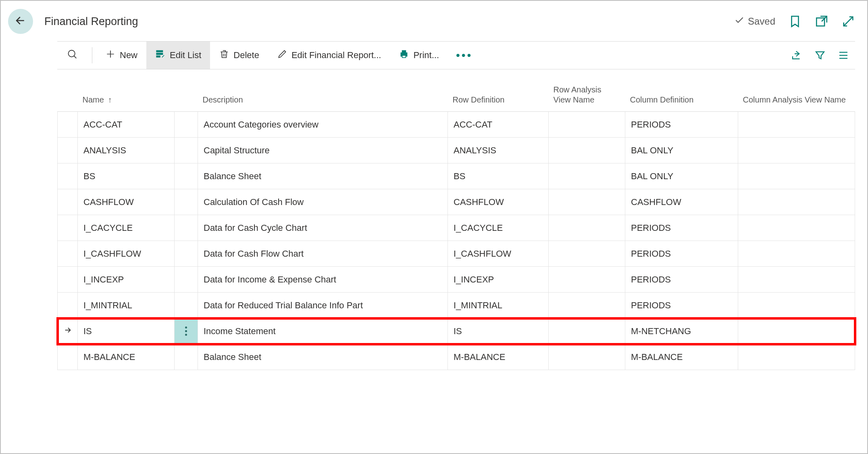 This screenshot has width=868, height=454. What do you see at coordinates (456, 228) in the screenshot?
I see `table-row: I_CACYCLEData for Cash Cycle ChartI_CACY…` at bounding box center [456, 228].